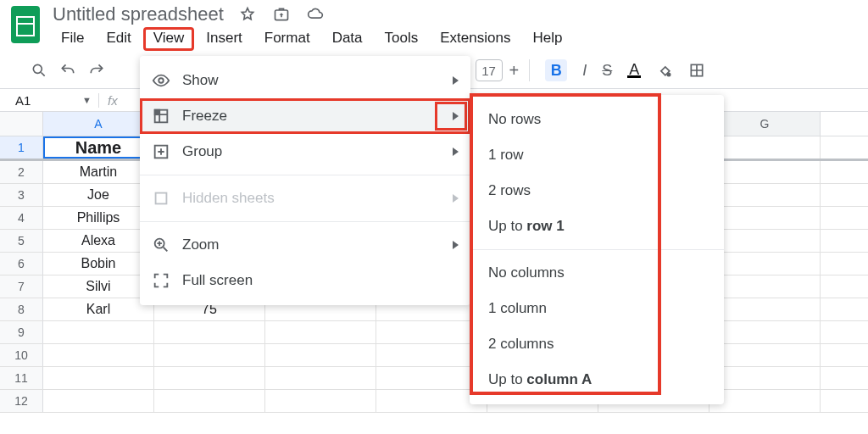 The width and height of the screenshot is (868, 434). I want to click on fill-color-icon, so click(665, 70).